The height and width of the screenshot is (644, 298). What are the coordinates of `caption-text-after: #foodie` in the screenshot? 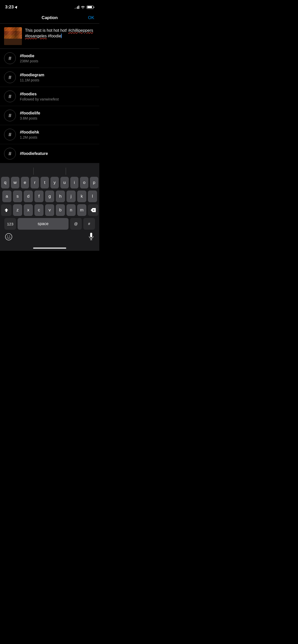 It's located at (54, 36).